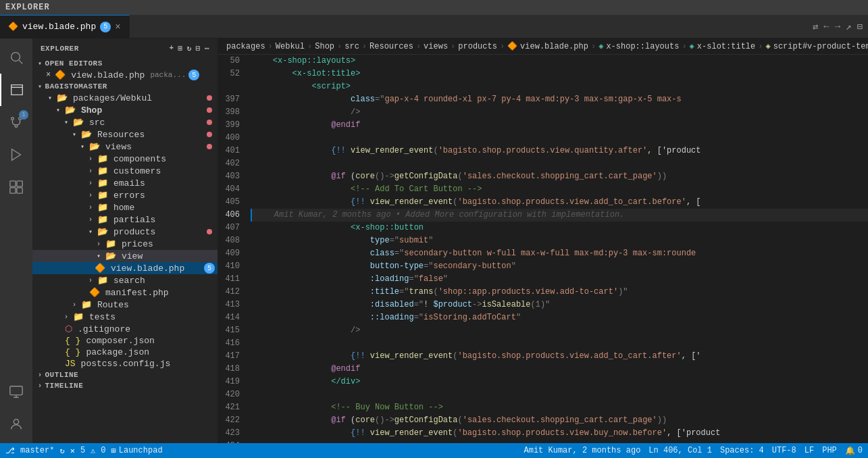 Image resolution: width=868 pixels, height=458 pixels. What do you see at coordinates (309, 47) in the screenshot?
I see `bc-sep2: ›` at bounding box center [309, 47].